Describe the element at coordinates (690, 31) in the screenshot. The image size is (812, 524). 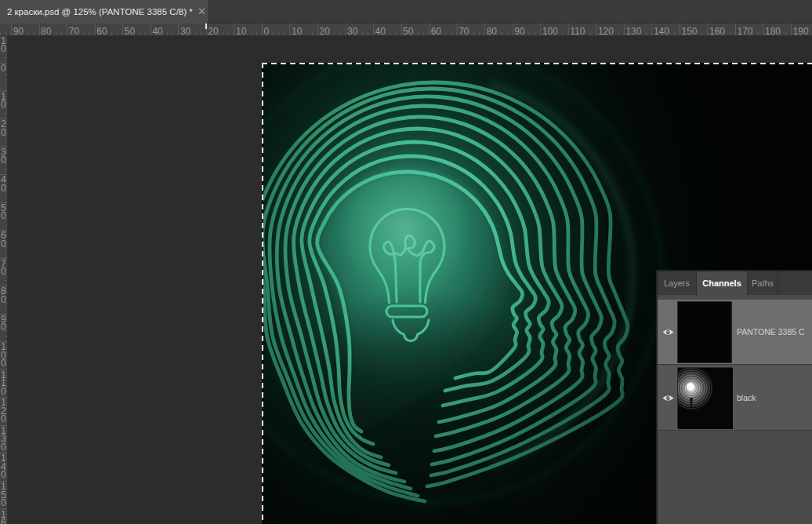
I see `svg-text: 150` at that location.